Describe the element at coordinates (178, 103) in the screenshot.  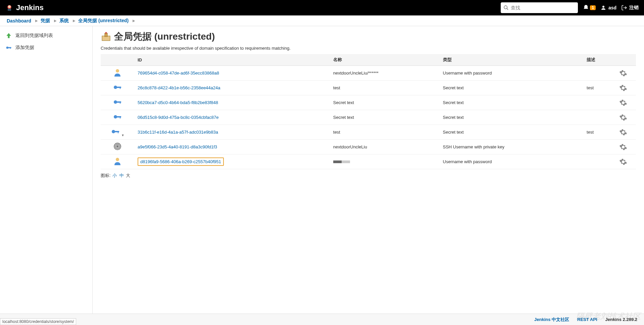
I see `credential-id-link: 5620bca7-d5c0-4b64-bda5-f8b2be83f848` at that location.